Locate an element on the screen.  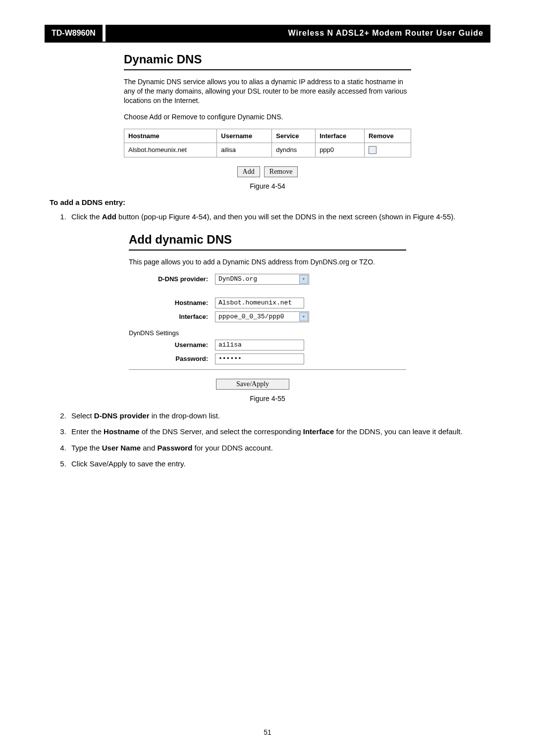
col-username: Username is located at coordinates (245, 136).